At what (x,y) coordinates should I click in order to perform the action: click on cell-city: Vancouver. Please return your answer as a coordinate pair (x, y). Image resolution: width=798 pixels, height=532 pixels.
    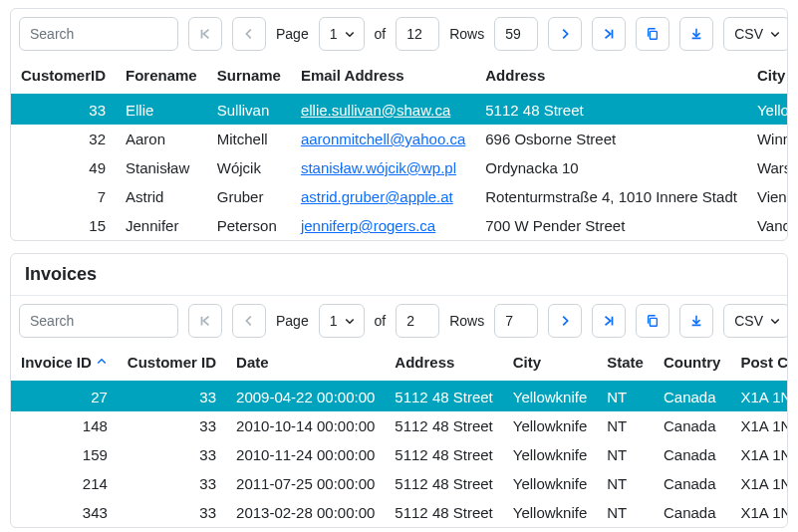
    Looking at the image, I should click on (767, 225).